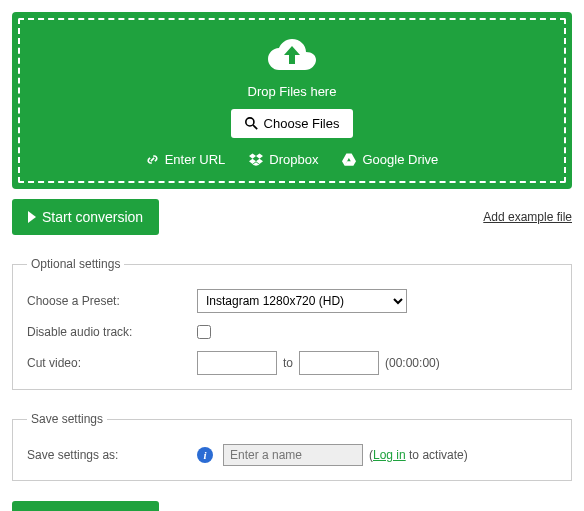 Image resolution: width=584 pixels, height=511 pixels. Describe the element at coordinates (67, 419) in the screenshot. I see `save-settings-legend: Save settings` at that location.